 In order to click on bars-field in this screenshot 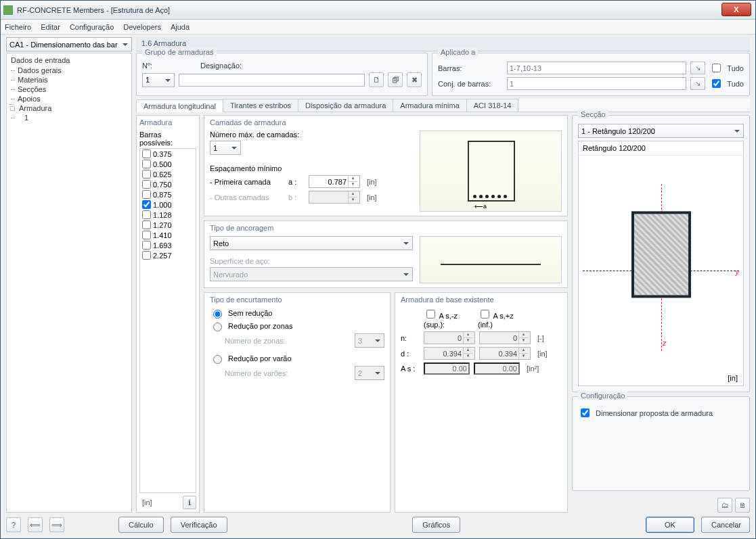, I will do `click(597, 68)`.